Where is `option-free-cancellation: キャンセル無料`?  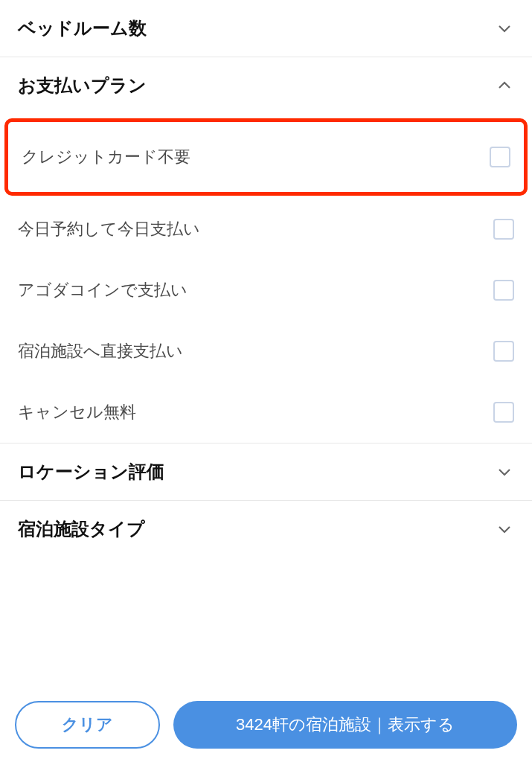 option-free-cancellation: キャンセル無料 is located at coordinates (266, 412).